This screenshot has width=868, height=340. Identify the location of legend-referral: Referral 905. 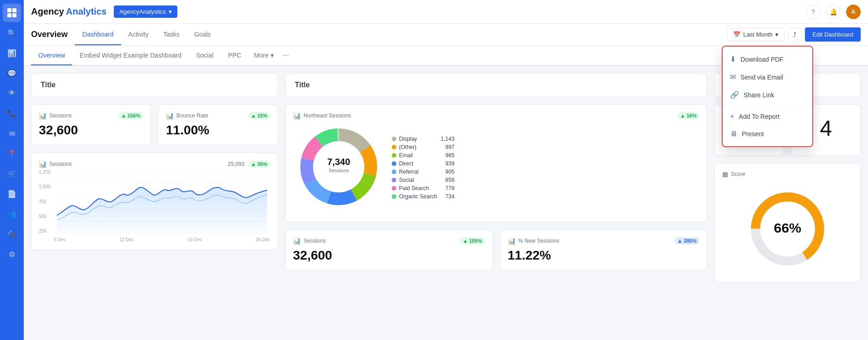
(423, 172).